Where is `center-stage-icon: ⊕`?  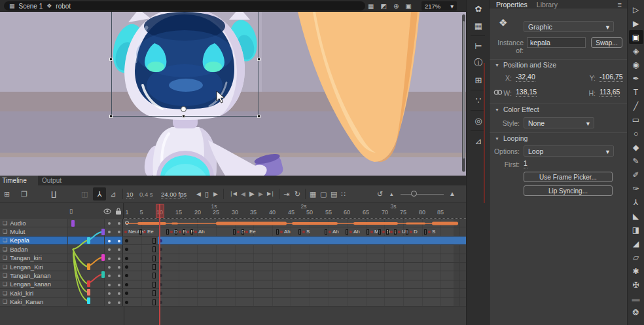 center-stage-icon: ⊕ is located at coordinates (396, 7).